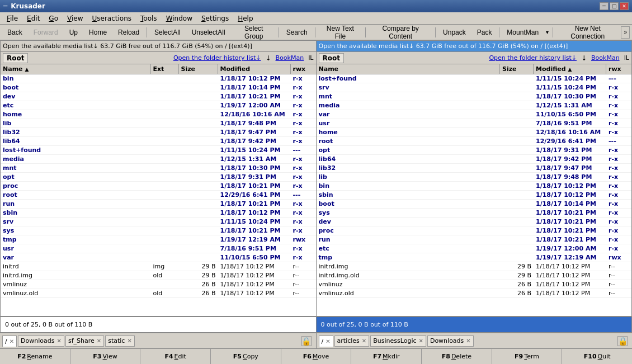  I want to click on list-item: bin 1/18/17 10:12 PM r-x, so click(474, 186).